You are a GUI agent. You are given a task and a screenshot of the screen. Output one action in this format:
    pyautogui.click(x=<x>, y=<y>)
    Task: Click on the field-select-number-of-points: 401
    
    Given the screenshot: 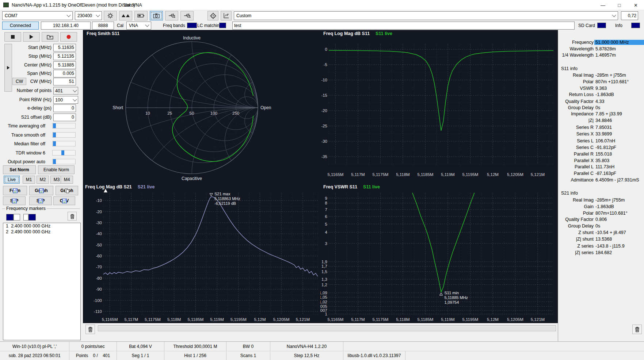 What is the action you would take?
    pyautogui.click(x=66, y=91)
    